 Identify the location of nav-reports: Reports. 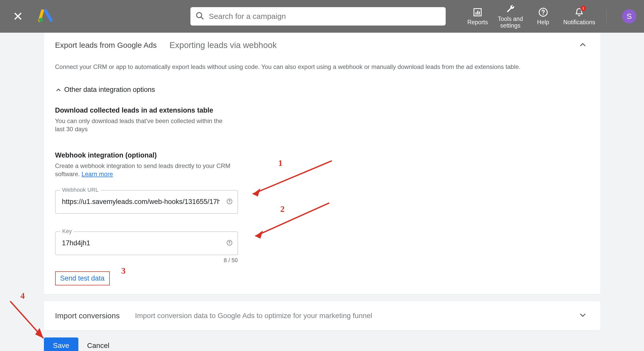
(478, 16).